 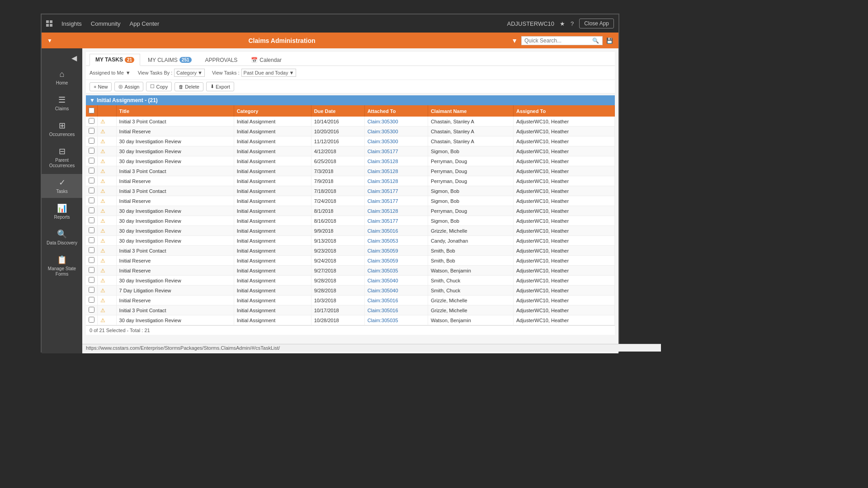 I want to click on view-tasks-select: Past Due and Today ▼, so click(x=269, y=73).